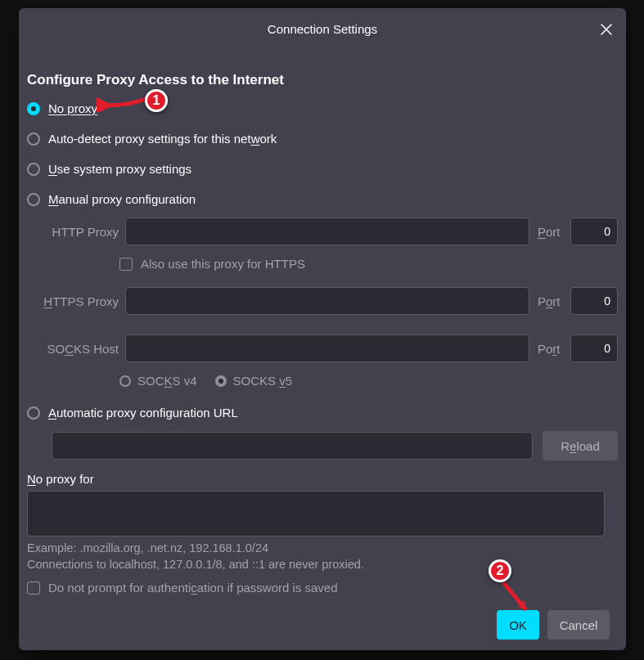 Image resolution: width=644 pixels, height=660 pixels. Describe the element at coordinates (73, 348) in the screenshot. I see `socks-host-label: SOCKS Host` at that location.